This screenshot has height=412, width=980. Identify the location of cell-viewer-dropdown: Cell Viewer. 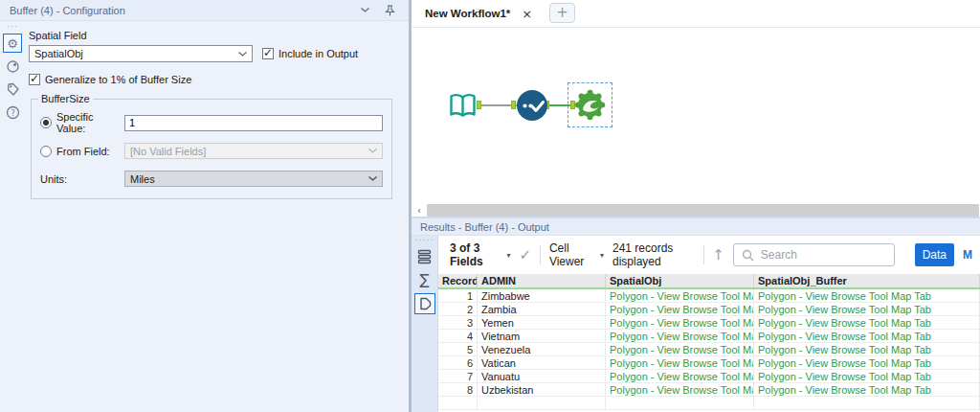
(570, 255).